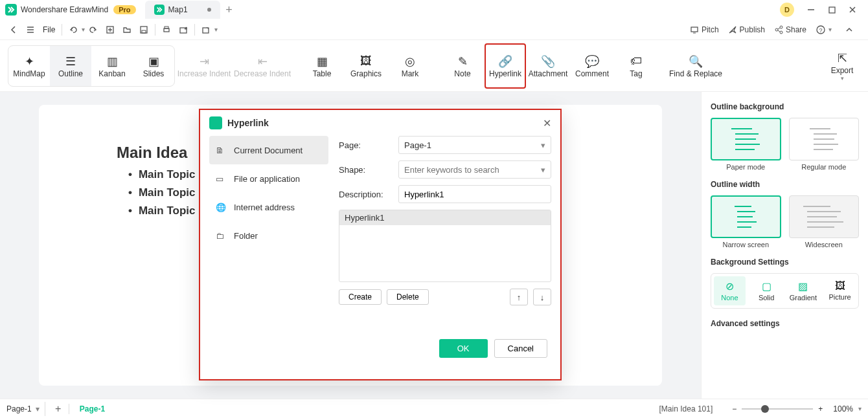 The image size is (868, 418). What do you see at coordinates (811, 10) in the screenshot?
I see `minimize-button` at bounding box center [811, 10].